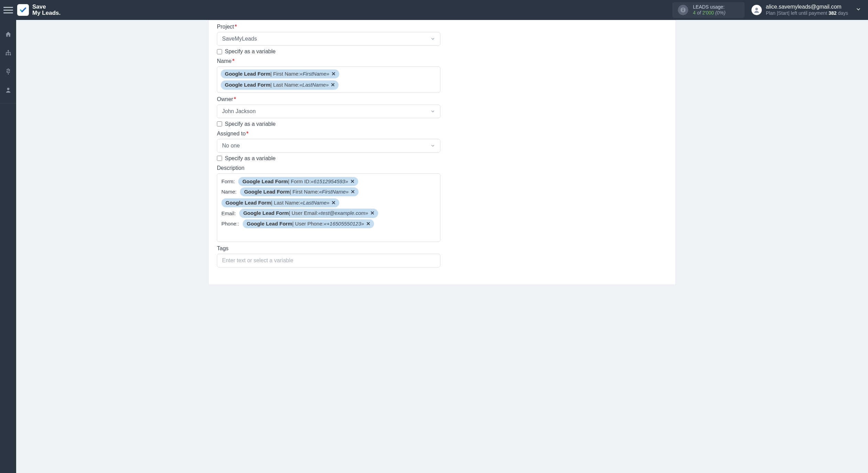  I want to click on description-row: Name:Google Lead Form | First Name: «Fir…, so click(329, 197).